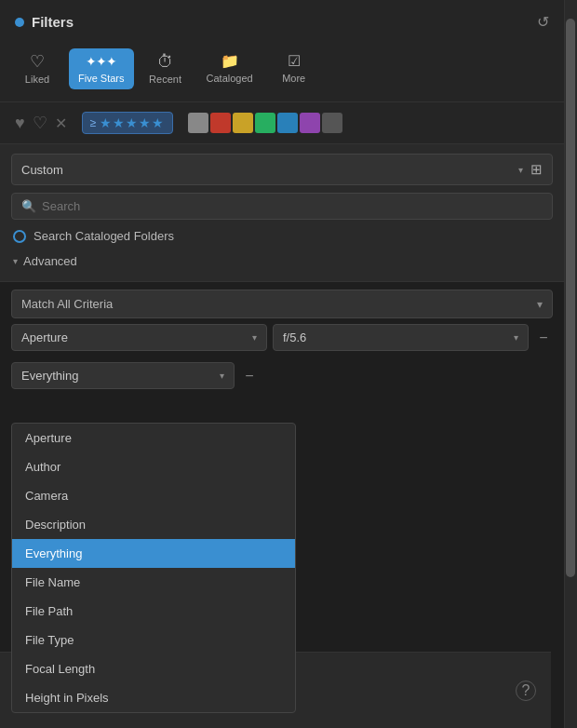 The image size is (577, 728). What do you see at coordinates (154, 698) in the screenshot?
I see `dropdown-item-heightinpixels: Height in Pixels` at bounding box center [154, 698].